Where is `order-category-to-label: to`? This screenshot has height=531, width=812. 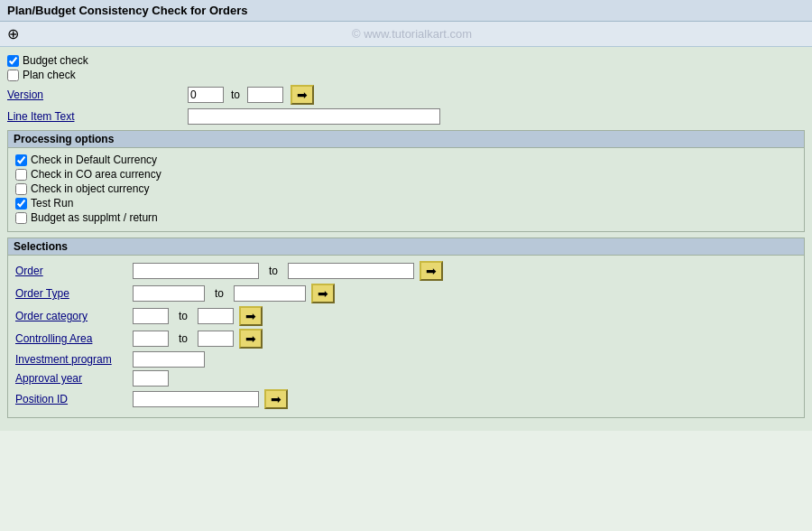
order-category-to-label: to is located at coordinates (183, 316).